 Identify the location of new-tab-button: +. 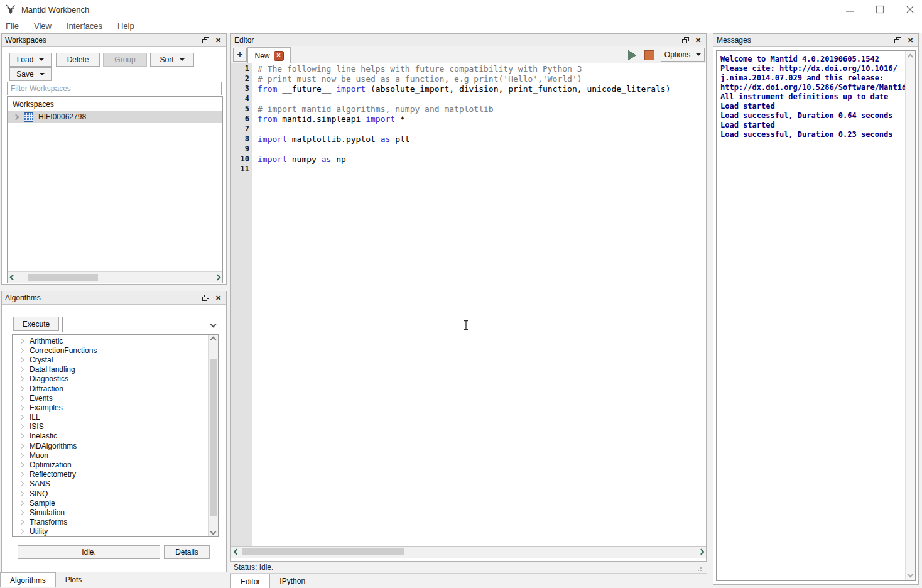
(240, 55).